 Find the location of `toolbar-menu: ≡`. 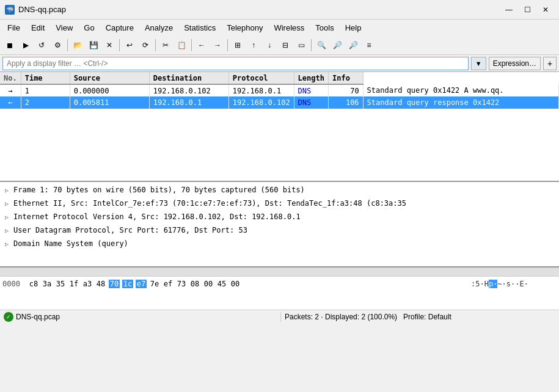

toolbar-menu: ≡ is located at coordinates (369, 45).